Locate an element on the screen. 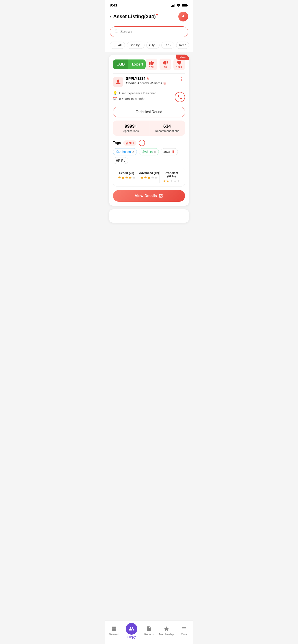 Image resolution: width=298 pixels, height=644 pixels. more-options-button: ⋮ is located at coordinates (182, 79).